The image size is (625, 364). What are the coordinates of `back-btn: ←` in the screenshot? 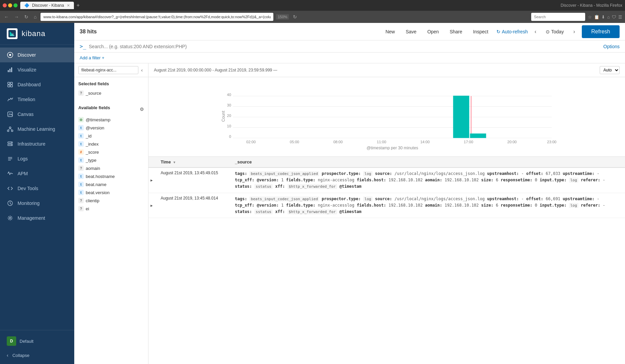 It's located at (6, 17).